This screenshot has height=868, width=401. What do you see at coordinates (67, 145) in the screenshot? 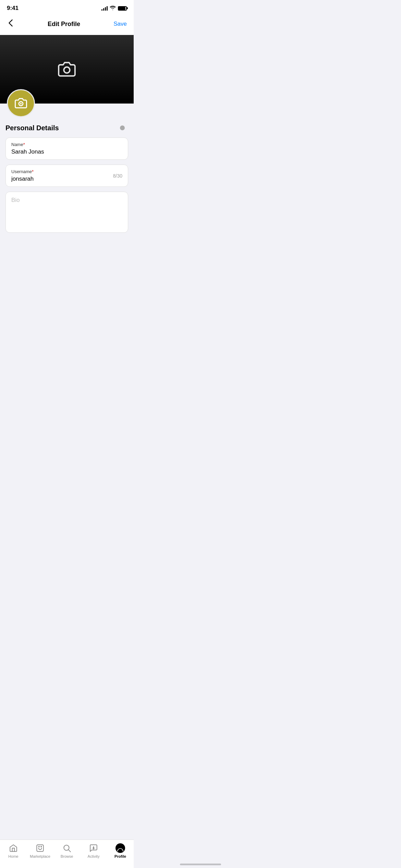
I see `name-label: Name*` at bounding box center [67, 145].